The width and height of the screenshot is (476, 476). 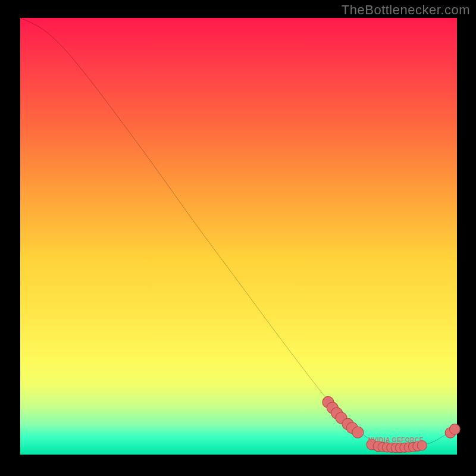 What do you see at coordinates (406, 10) in the screenshot?
I see `watermark-text: TheBottlenecker.com` at bounding box center [406, 10].